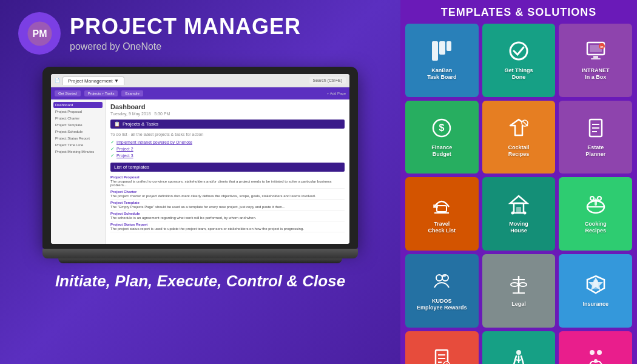 This screenshot has width=637, height=364. I want to click on intranet-icon: in, so click(596, 52).